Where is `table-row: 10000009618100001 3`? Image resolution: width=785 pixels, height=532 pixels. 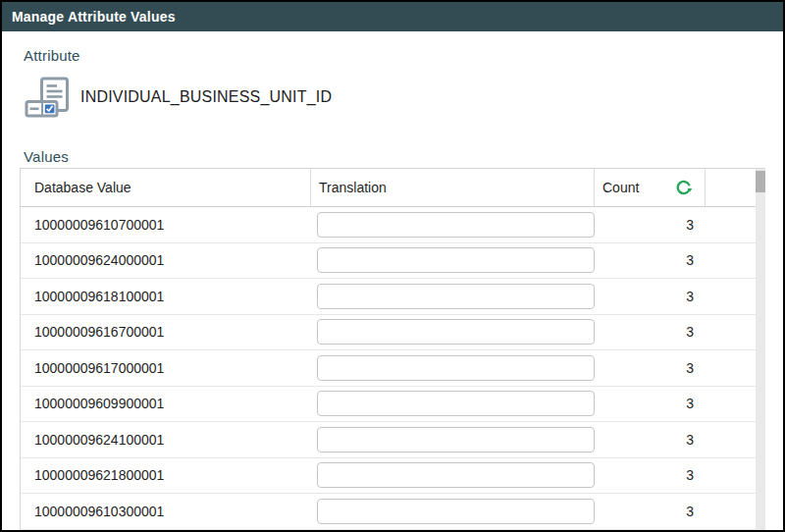 table-row: 10000009618100001 3 is located at coordinates (392, 296).